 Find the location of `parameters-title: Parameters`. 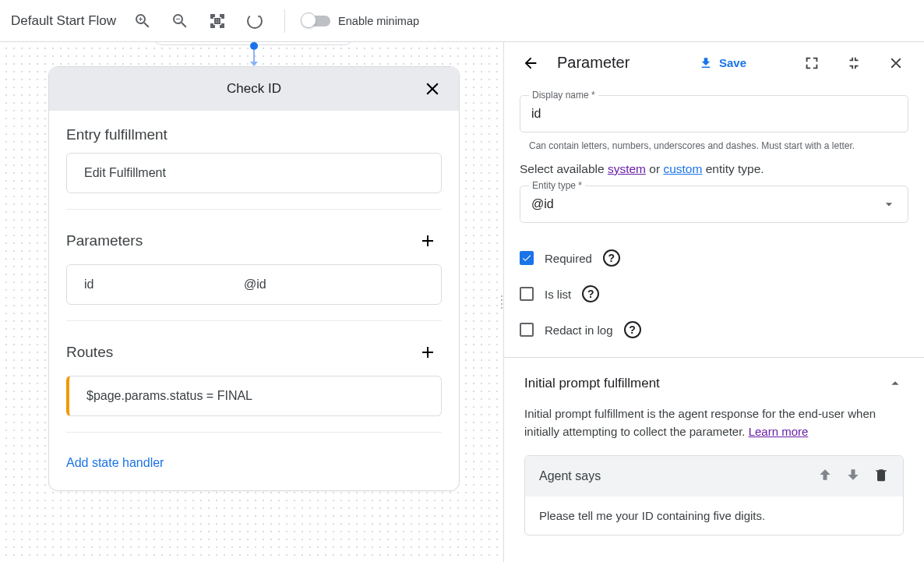

parameters-title: Parameters is located at coordinates (104, 241).